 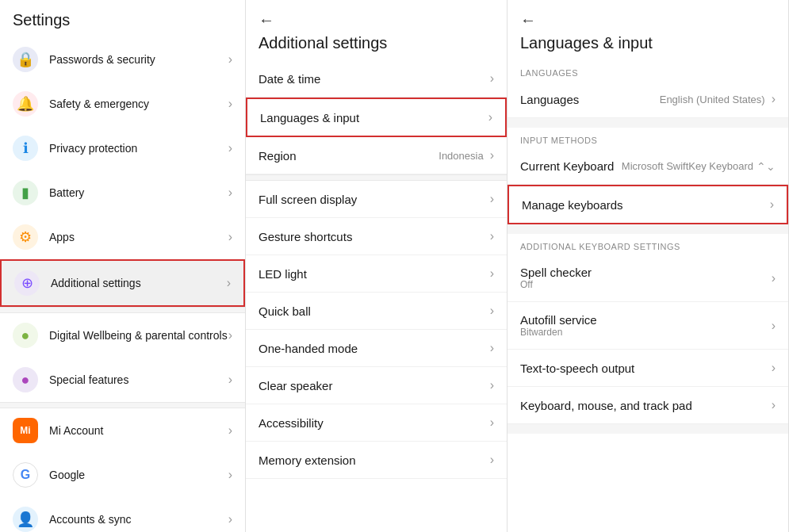 What do you see at coordinates (230, 335) in the screenshot?
I see `chevron-icon-wellbeing: ›` at bounding box center [230, 335].